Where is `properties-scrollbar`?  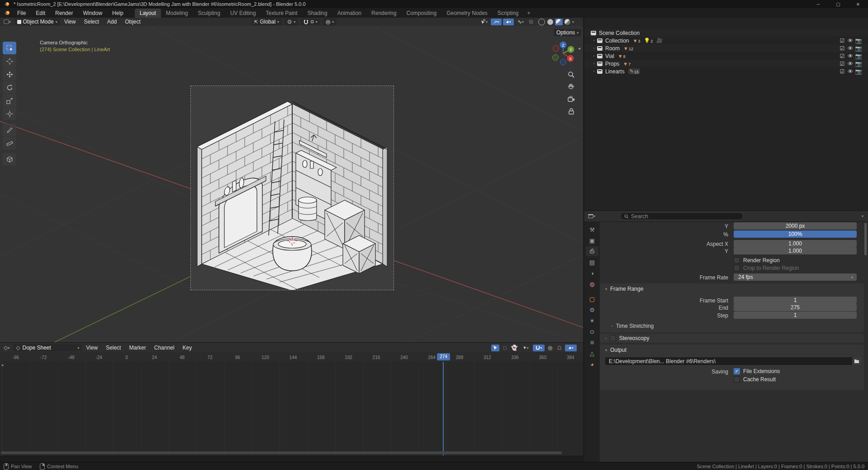
properties-scrollbar is located at coordinates (866, 239).